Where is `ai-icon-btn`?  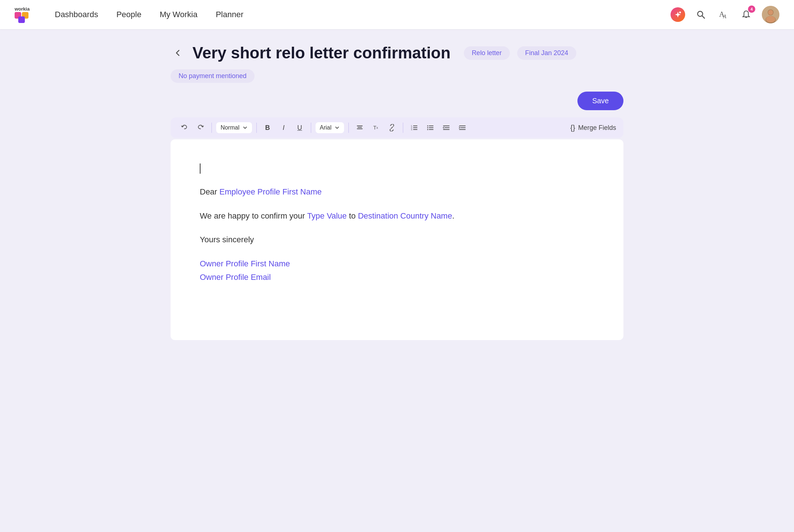 ai-icon-btn is located at coordinates (678, 15).